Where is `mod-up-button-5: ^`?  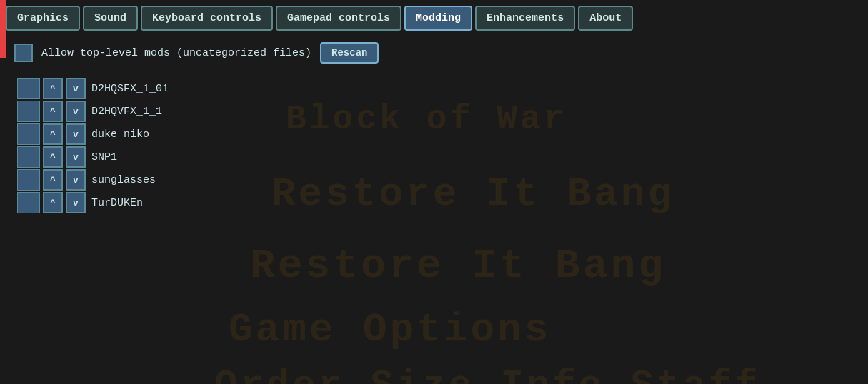 mod-up-button-5: ^ is located at coordinates (53, 203).